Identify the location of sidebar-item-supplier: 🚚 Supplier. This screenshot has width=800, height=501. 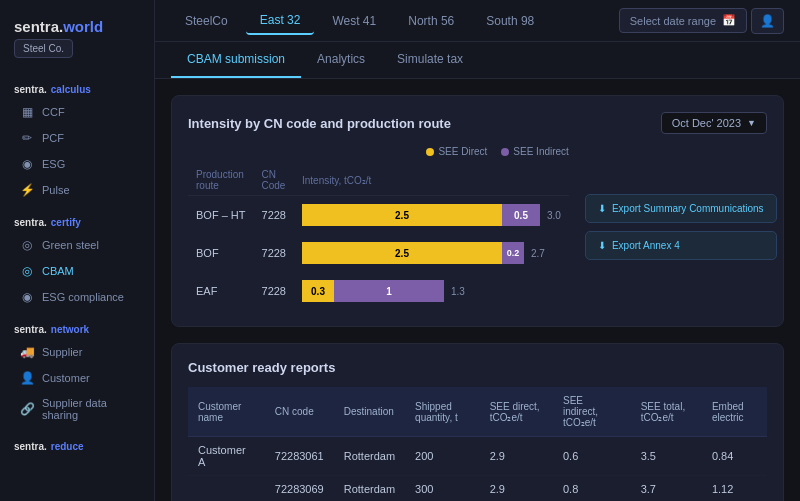
(77, 352).